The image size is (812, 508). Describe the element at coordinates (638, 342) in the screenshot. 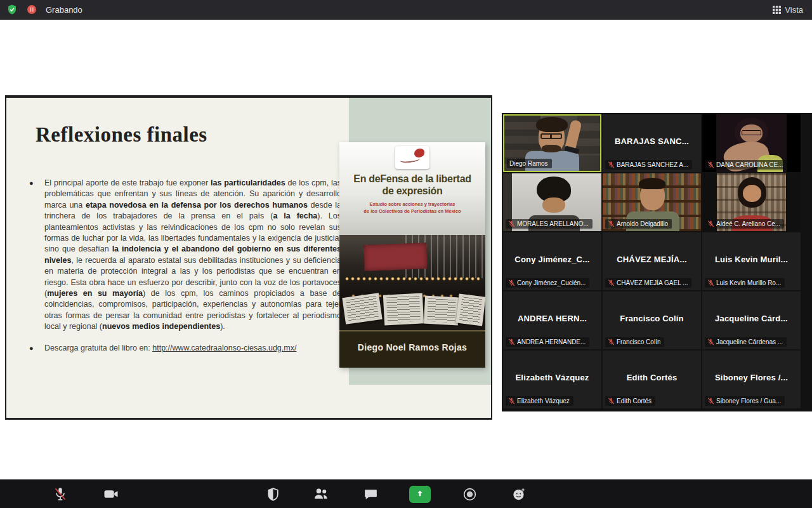

I see `participant-label-text: Francisco Colín` at that location.